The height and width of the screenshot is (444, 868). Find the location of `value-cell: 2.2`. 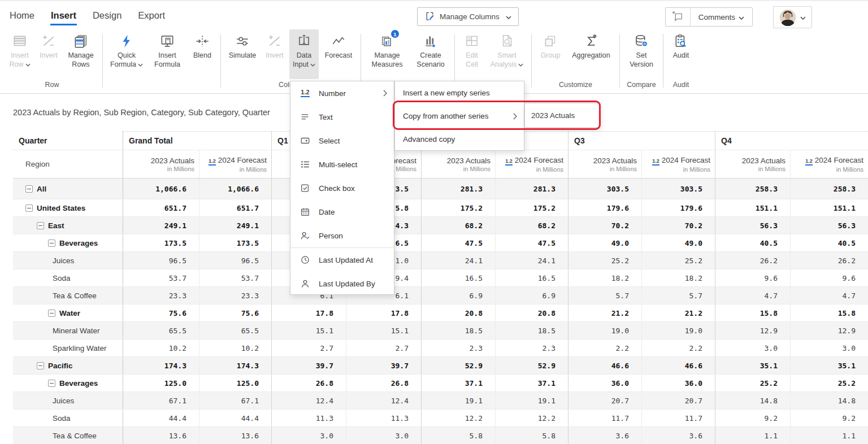

value-cell: 2.2 is located at coordinates (605, 348).